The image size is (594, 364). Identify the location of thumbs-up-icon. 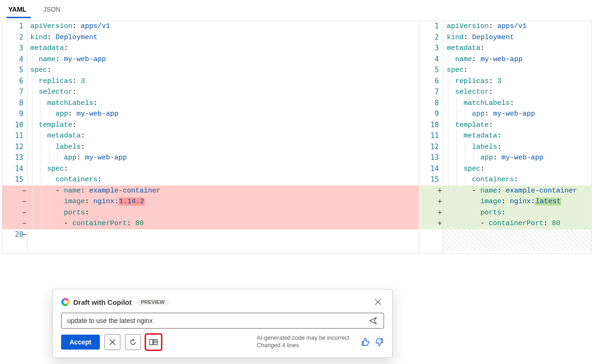
(365, 342).